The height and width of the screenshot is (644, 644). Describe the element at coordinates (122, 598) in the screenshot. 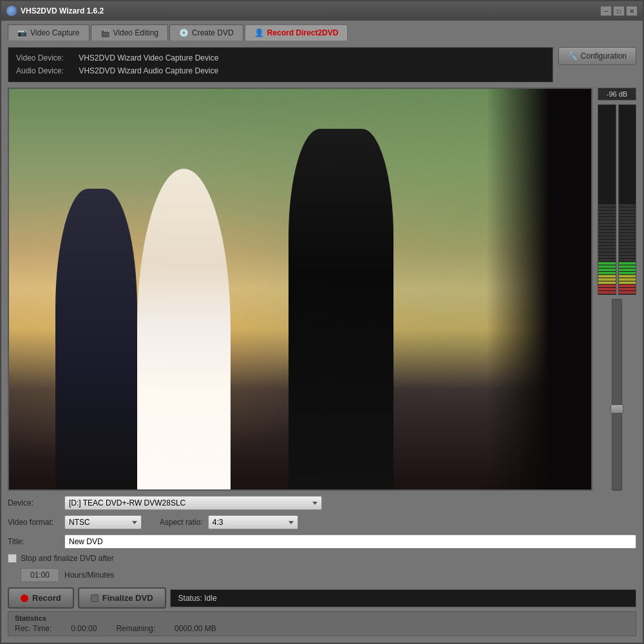

I see `finalize-dvd-button: Finalize DVD` at that location.